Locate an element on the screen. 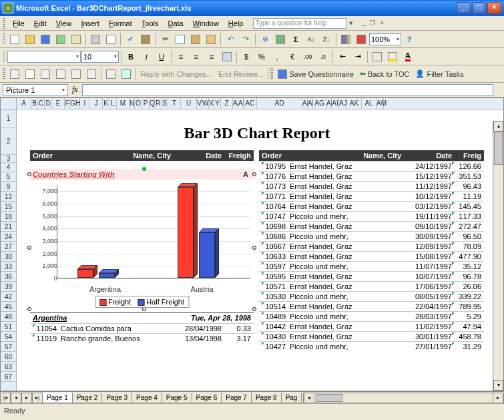 This screenshot has height=420, width=504. row-header-1: 1 is located at coordinates (8, 119).